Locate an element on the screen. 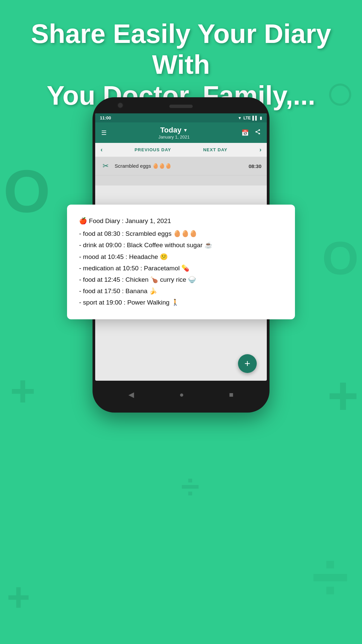 This screenshot has height=644, width=362. calendar-icon: 📅 is located at coordinates (245, 133).